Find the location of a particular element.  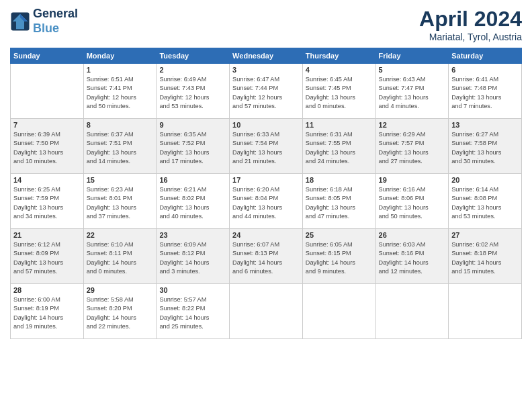

day-info: Sunrise: 6:16 AM Sunset: 8:06 PM Dayligh… is located at coordinates (412, 203).